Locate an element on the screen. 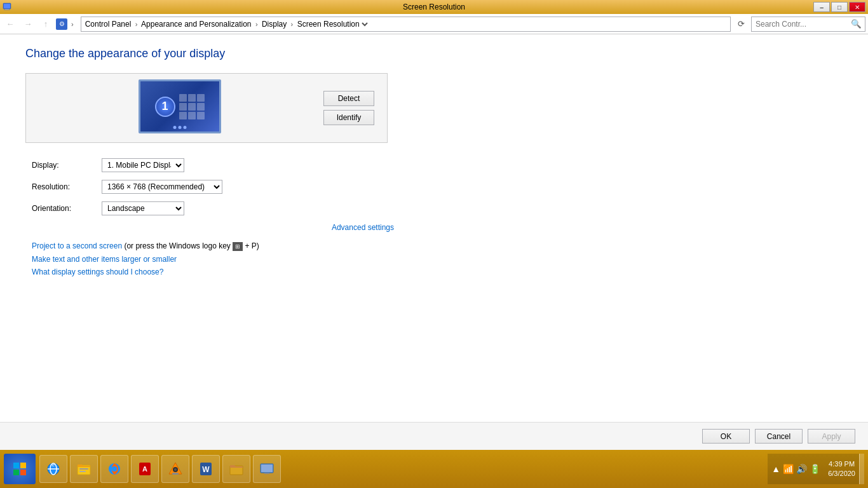 The image size is (868, 488). taskbar-folder is located at coordinates (236, 469).